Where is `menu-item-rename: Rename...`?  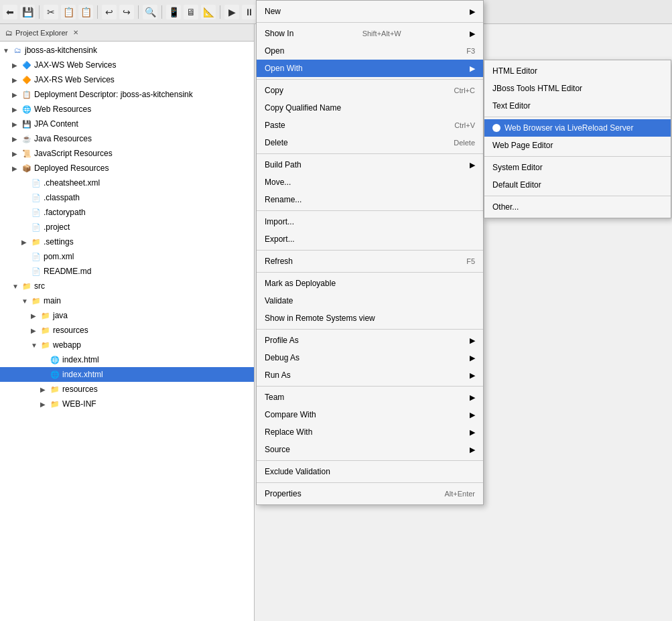 menu-item-rename: Rename... is located at coordinates (370, 200).